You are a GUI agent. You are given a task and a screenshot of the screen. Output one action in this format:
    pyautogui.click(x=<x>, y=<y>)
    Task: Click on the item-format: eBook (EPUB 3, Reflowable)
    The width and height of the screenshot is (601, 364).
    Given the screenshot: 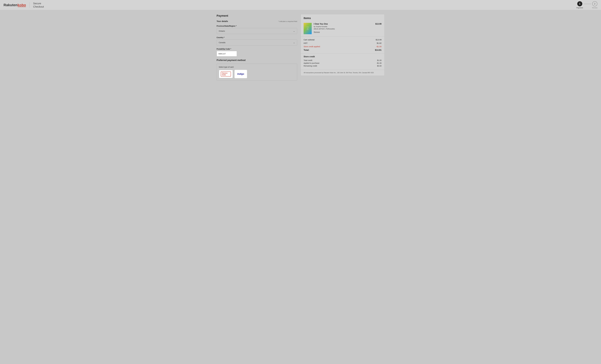 What is the action you would take?
    pyautogui.click(x=343, y=29)
    